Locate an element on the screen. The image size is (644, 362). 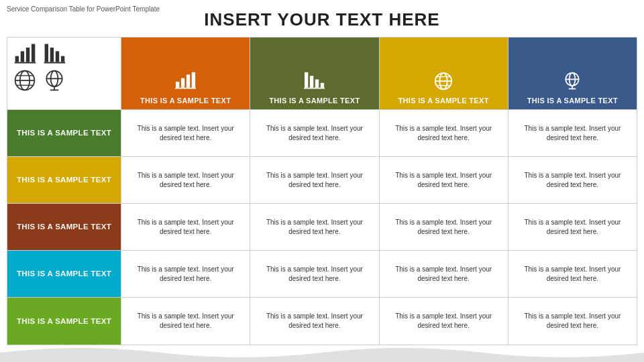
row-label-3: THIS IS A SAMPLE TEXT is located at coordinates (64, 274).